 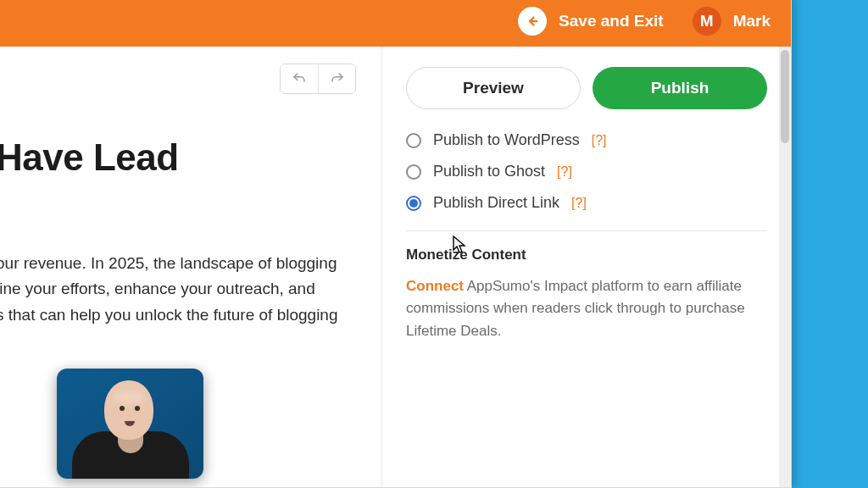 I want to click on option-label: Publish to WordPress, so click(x=507, y=141).